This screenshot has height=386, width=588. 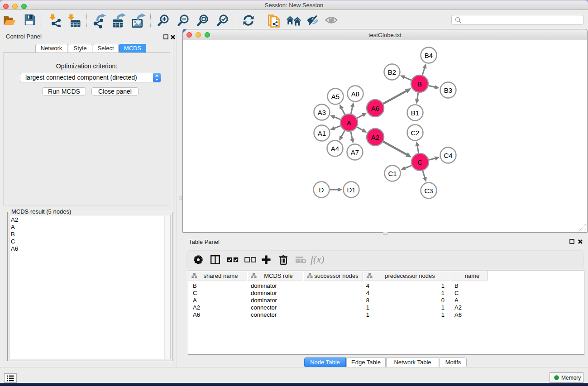 What do you see at coordinates (375, 109) in the screenshot?
I see `svg-text: A6` at bounding box center [375, 109].